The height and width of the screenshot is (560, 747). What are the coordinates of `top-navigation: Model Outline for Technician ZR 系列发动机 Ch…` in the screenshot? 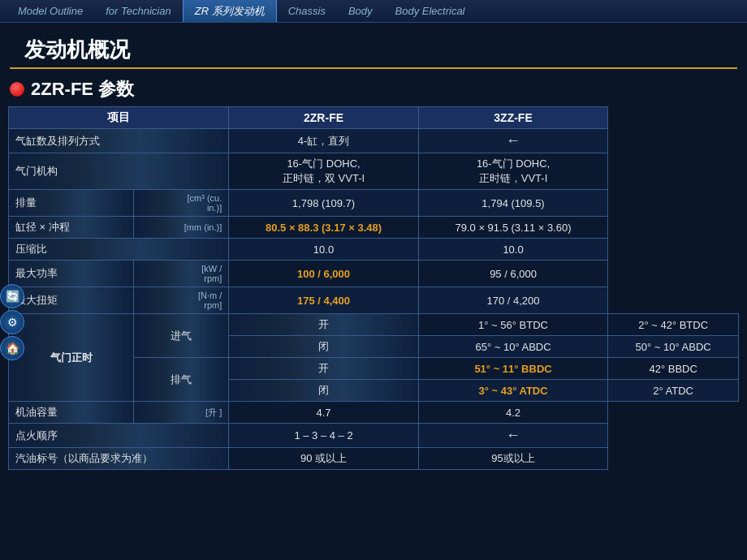 It's located at (374, 11).